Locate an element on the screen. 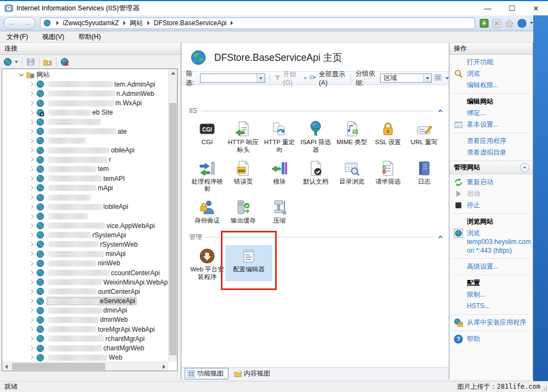 This screenshot has width=548, height=392. feature-默认文档: 默认文档 is located at coordinates (316, 177).